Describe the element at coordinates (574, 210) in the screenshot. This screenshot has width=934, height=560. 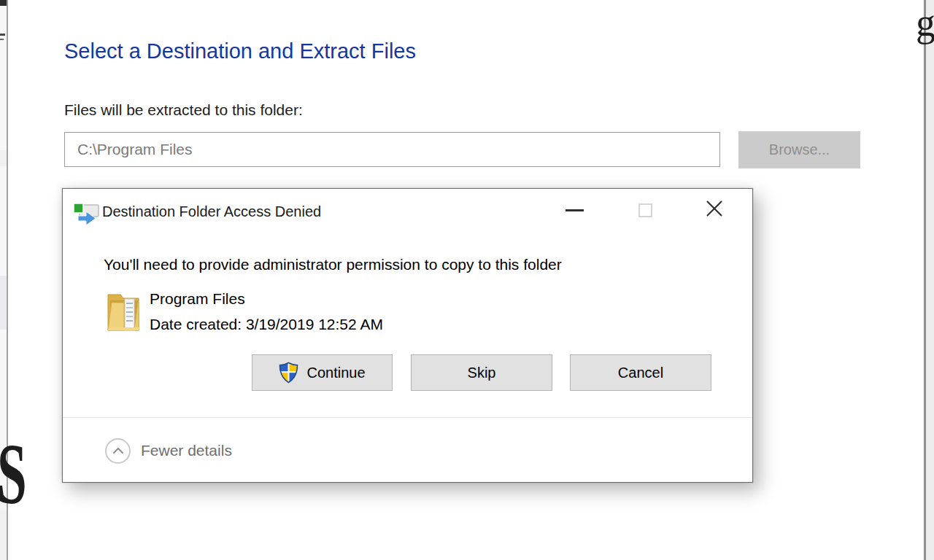
I see `minimize-button` at that location.